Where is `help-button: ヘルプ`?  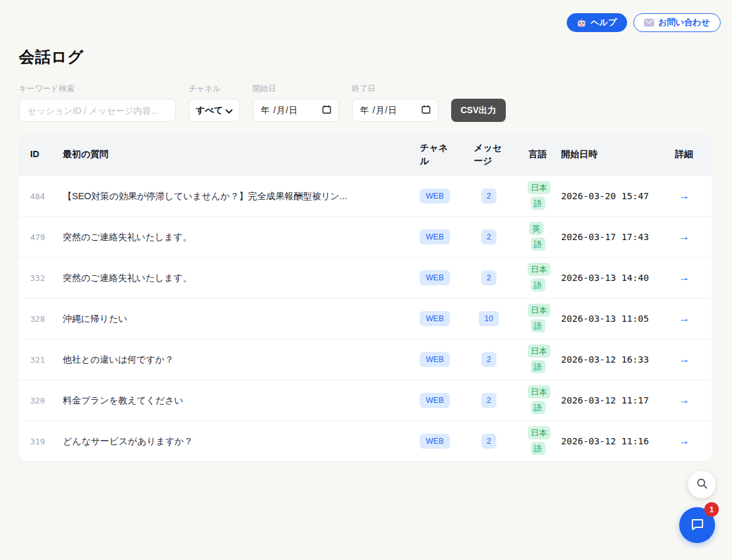 help-button: ヘルプ is located at coordinates (597, 23).